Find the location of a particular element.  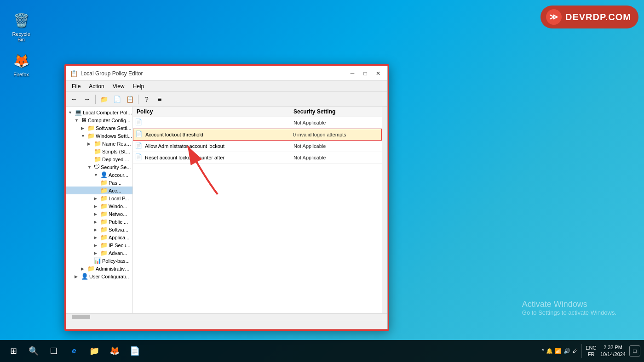

sidebar-item-local-policies: ▶ 📁 Local P... is located at coordinates (99, 198).